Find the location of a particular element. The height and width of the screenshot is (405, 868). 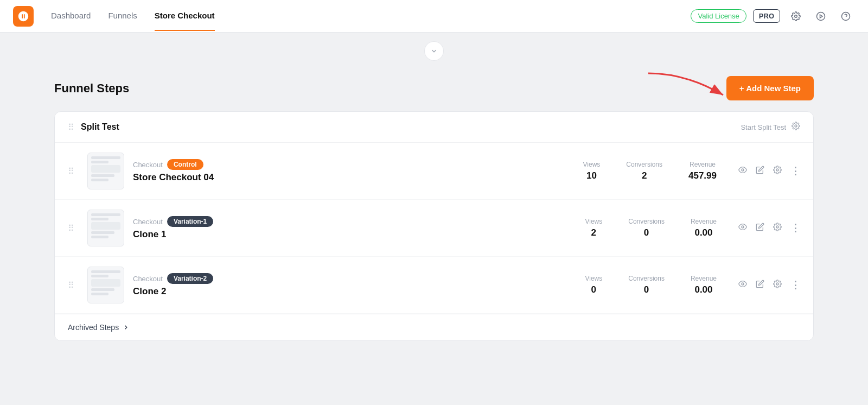

views-label-2: Views is located at coordinates (593, 222).